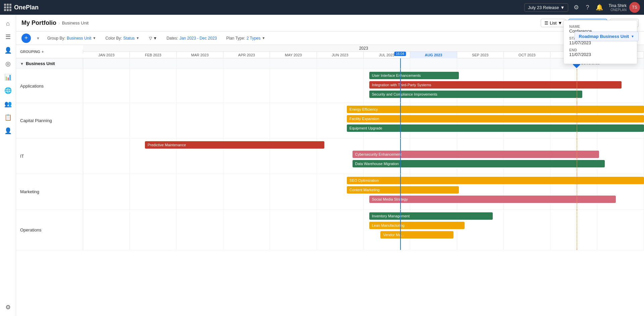 The height and width of the screenshot is (316, 644). I want to click on bar-seo-optimization: SEO Optimization, so click(495, 180).